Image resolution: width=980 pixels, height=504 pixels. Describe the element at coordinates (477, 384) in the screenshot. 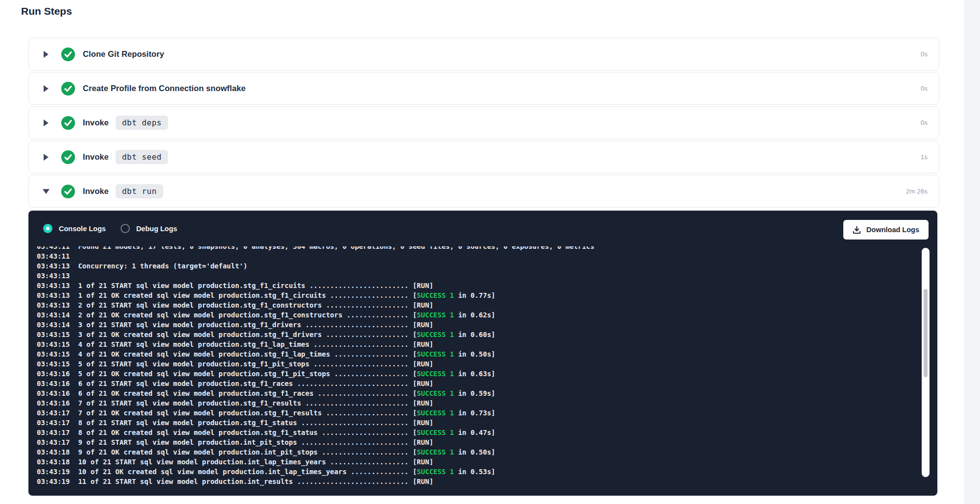

I see `log-line: 03:43:166 of 21 START sql view model pro…` at that location.